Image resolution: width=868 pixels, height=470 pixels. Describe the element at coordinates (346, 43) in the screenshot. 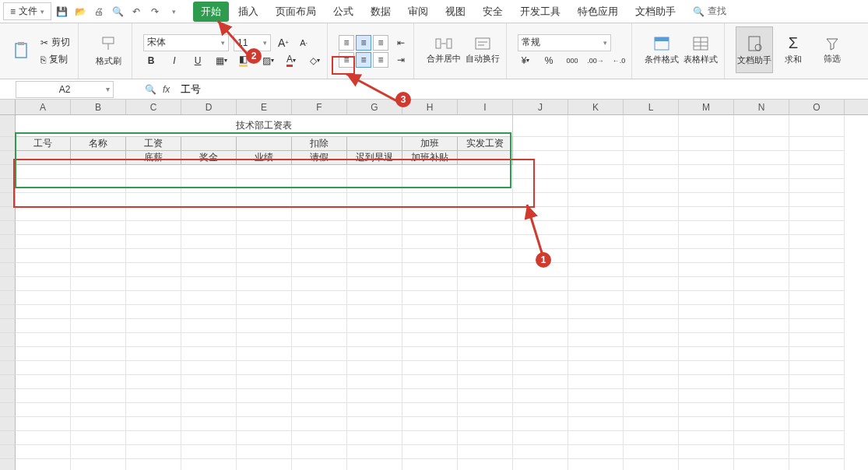

I see `align-top-left: ≡` at that location.